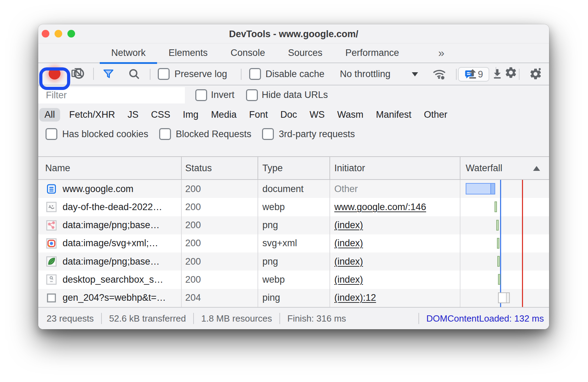 The width and height of the screenshot is (588, 382). I want to click on type-filter-ws: WS, so click(317, 115).